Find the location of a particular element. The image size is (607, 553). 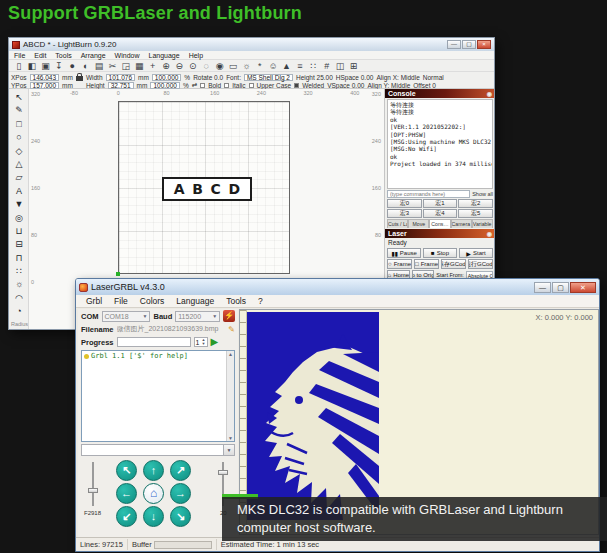

dock-layout-icon: ◫ is located at coordinates (340, 66).